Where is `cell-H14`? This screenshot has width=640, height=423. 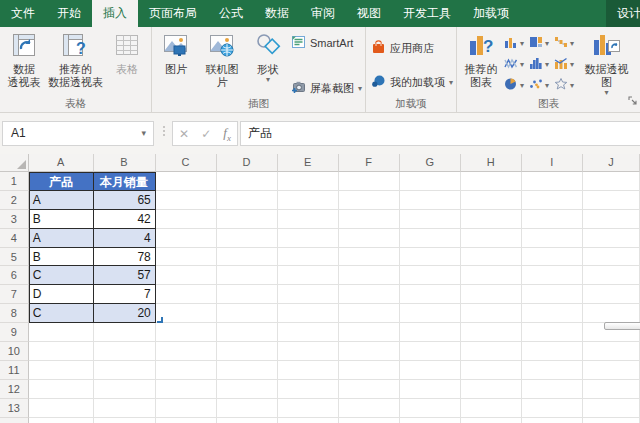
cell-H14 is located at coordinates (492, 420).